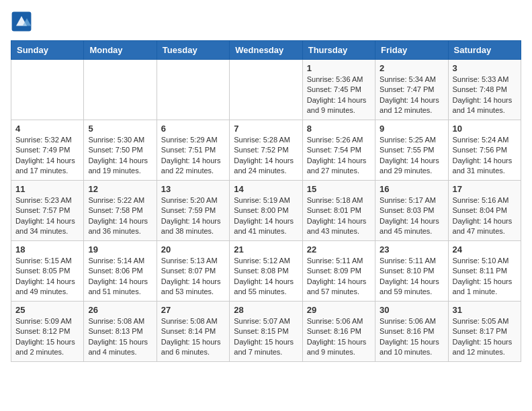 This screenshot has height=411, width=532. Describe the element at coordinates (48, 271) in the screenshot. I see `calendar-cell: 18Sunrise: 5:15 AMSunset: 8:05 PMDayligh…` at that location.